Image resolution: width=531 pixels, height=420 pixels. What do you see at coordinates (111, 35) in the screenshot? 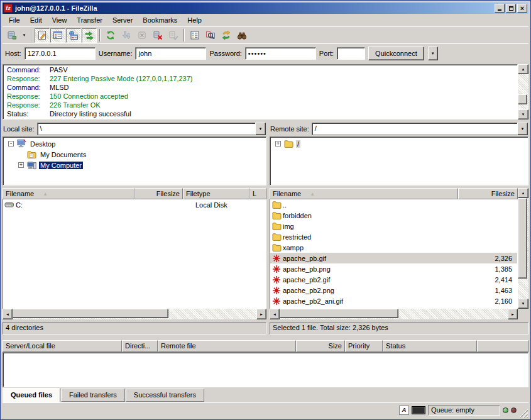
I see `refresh-button` at bounding box center [111, 35].